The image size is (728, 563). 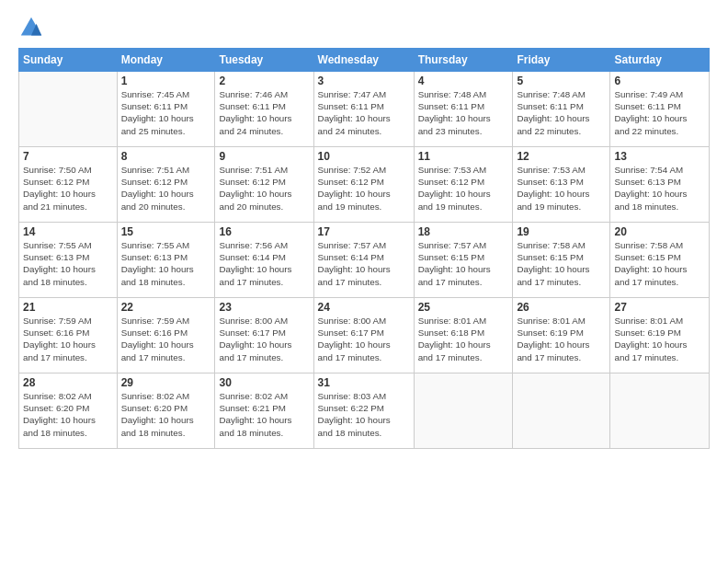 What do you see at coordinates (264, 307) in the screenshot?
I see `day-number: 23` at bounding box center [264, 307].